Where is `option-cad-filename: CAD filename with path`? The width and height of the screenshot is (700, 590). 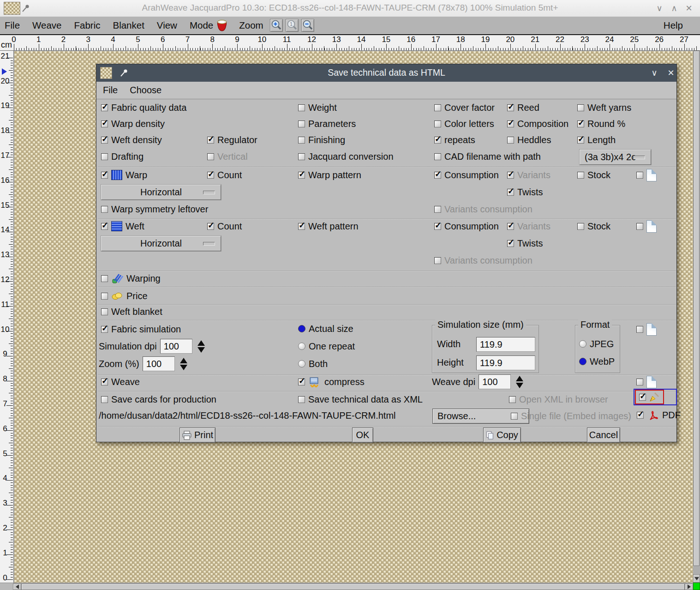
option-cad-filename: CAD filename with path is located at coordinates (487, 157).